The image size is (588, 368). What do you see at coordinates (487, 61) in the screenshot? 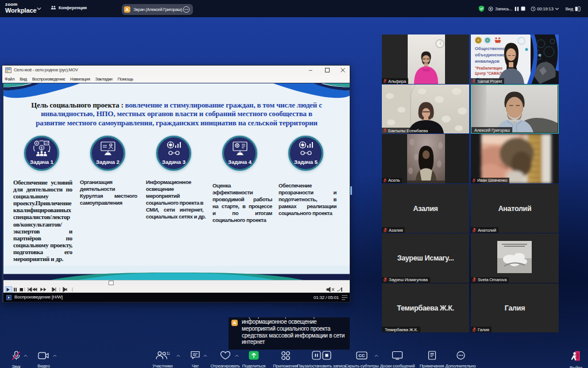
I see `svg-text: инвалидов` at bounding box center [487, 61].